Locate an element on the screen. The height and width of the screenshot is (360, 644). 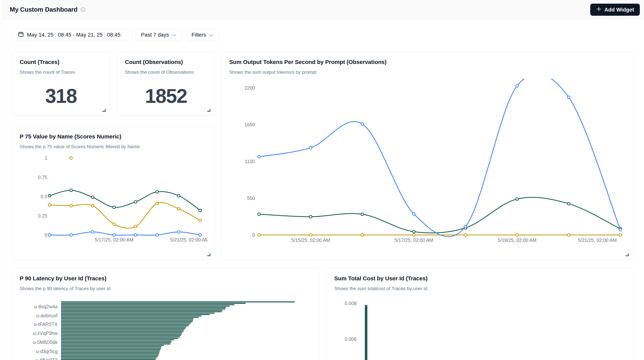
svg-text: 1100 is located at coordinates (250, 162).